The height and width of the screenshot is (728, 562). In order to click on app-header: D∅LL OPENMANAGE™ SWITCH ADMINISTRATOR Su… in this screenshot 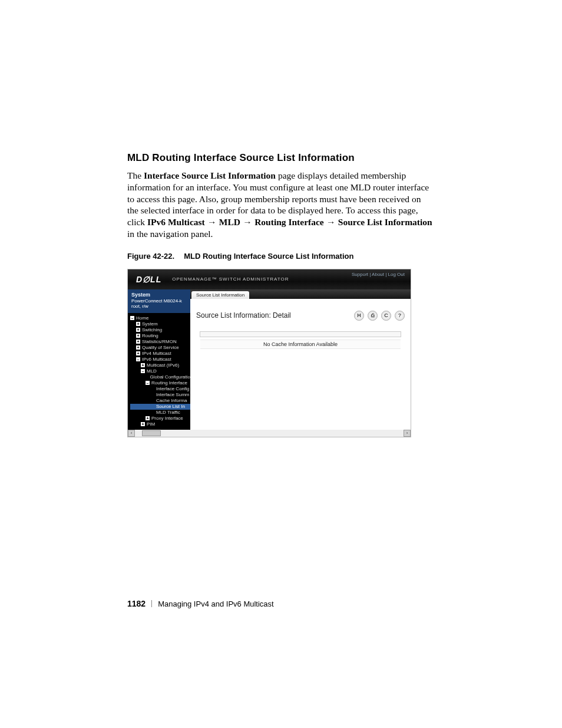, I will do `click(269, 279)`.